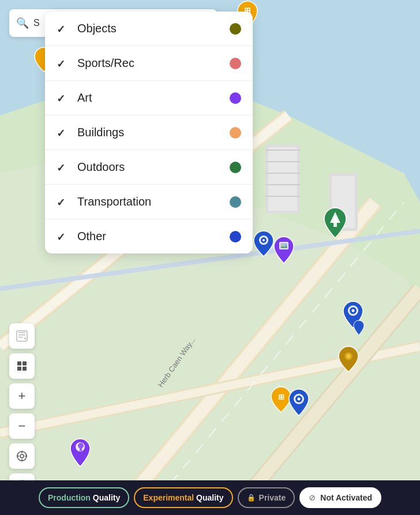  Describe the element at coordinates (235, 29) in the screenshot. I see `color-dot-objects` at that location.